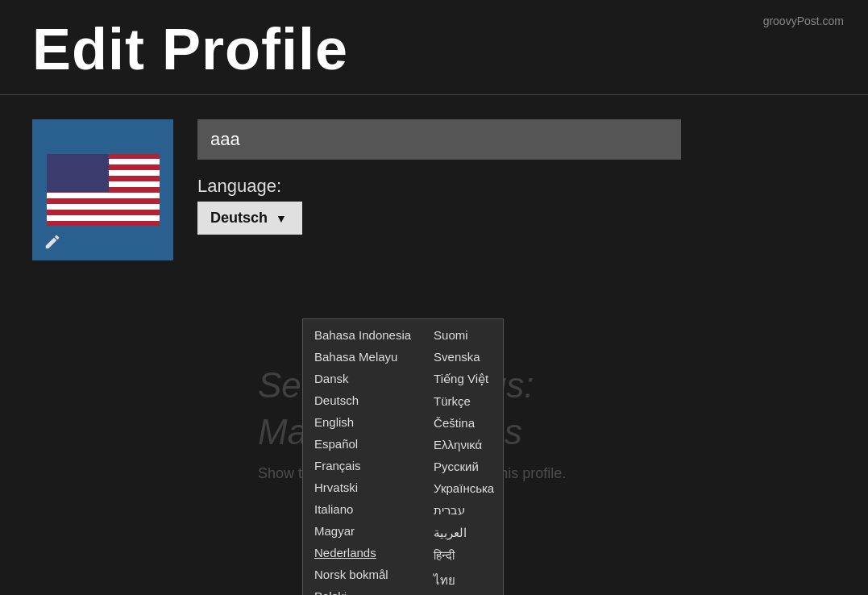 The width and height of the screenshot is (868, 595). I want to click on language-option-bahasa-melayu: Bahasa Melayu, so click(363, 356).